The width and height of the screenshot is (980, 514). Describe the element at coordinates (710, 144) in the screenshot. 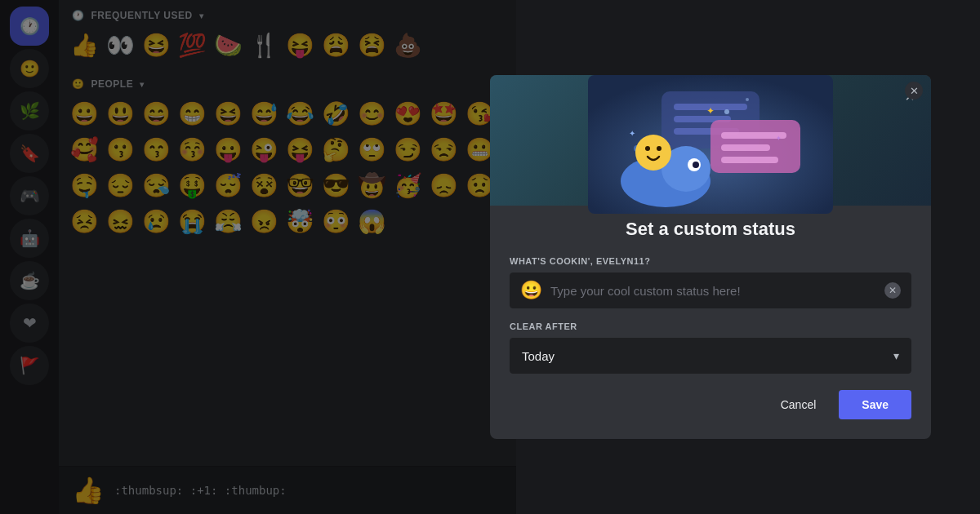

I see `illustration-svg: ✦ ✦ ✦` at that location.